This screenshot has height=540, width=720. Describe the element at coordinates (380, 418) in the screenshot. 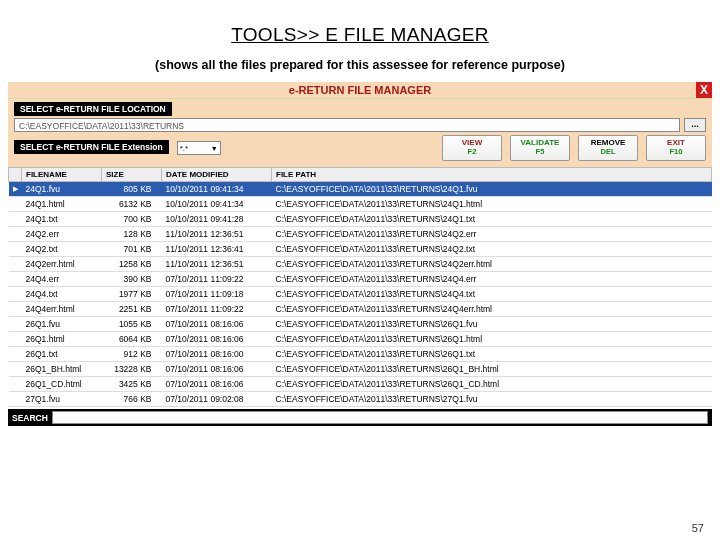

I see `search-input` at that location.